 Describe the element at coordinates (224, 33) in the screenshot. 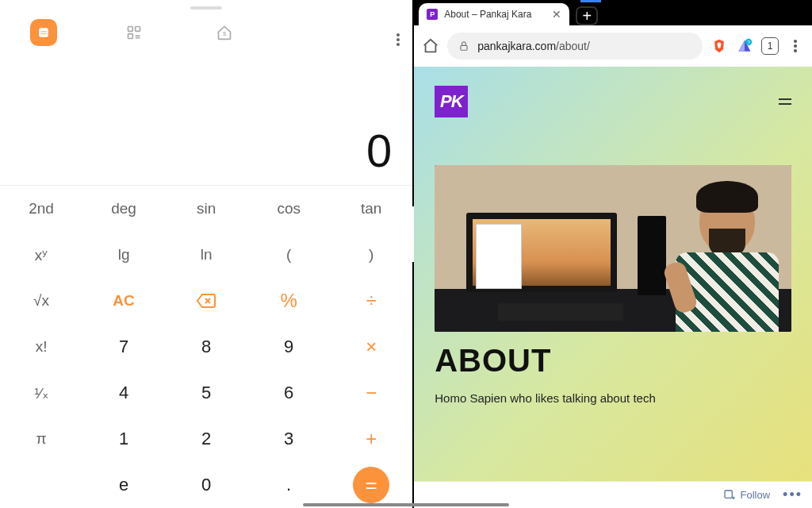

I see `tab-currency: $` at that location.